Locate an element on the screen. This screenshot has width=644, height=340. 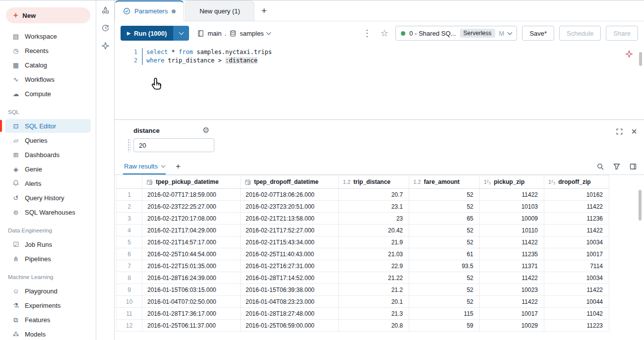
table-cell: 21.22 is located at coordinates (374, 278).